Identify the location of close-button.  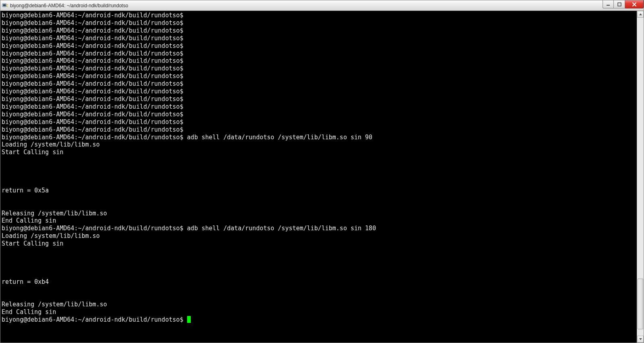
(634, 4).